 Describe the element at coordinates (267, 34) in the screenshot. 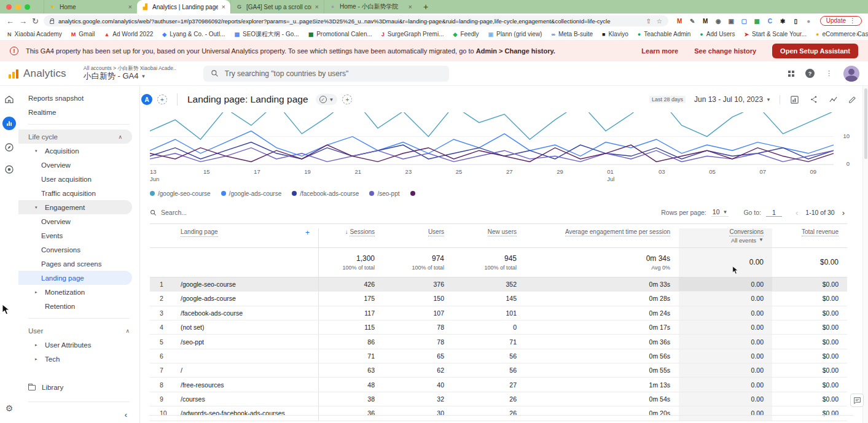

I see `bookmark-item: ▤ SEO课程大纲 - Go...` at that location.